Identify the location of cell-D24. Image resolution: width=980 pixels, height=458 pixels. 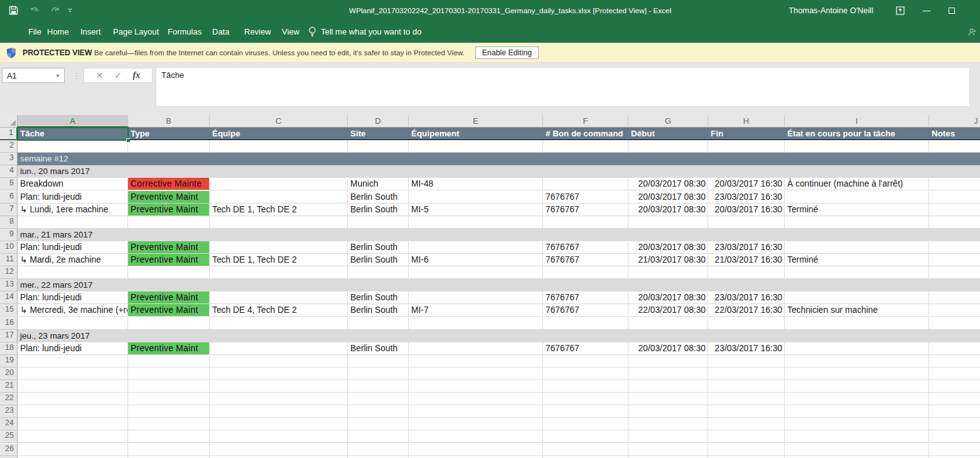
(378, 424).